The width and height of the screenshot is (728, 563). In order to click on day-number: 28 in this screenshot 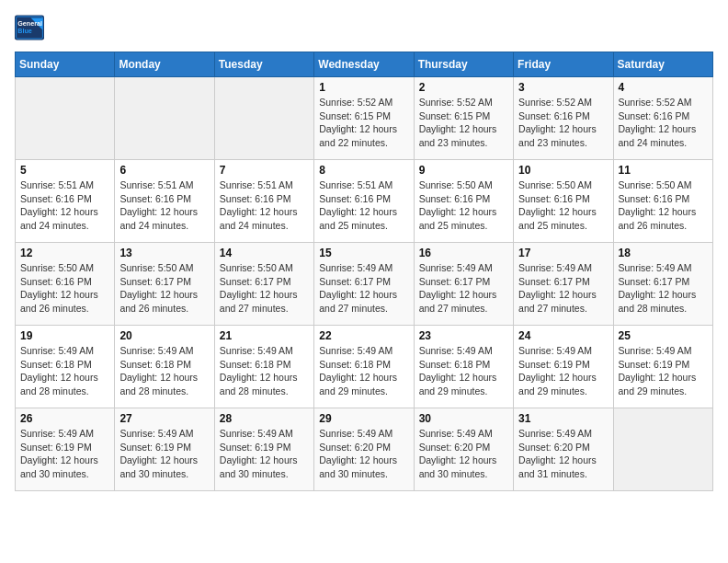, I will do `click(265, 419)`.